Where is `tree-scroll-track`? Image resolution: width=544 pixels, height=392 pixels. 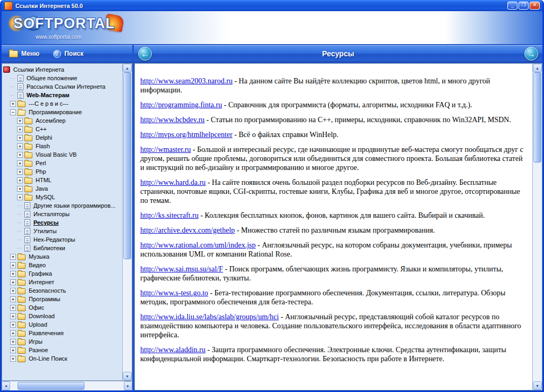 tree-scroll-track is located at coordinates (128, 222).